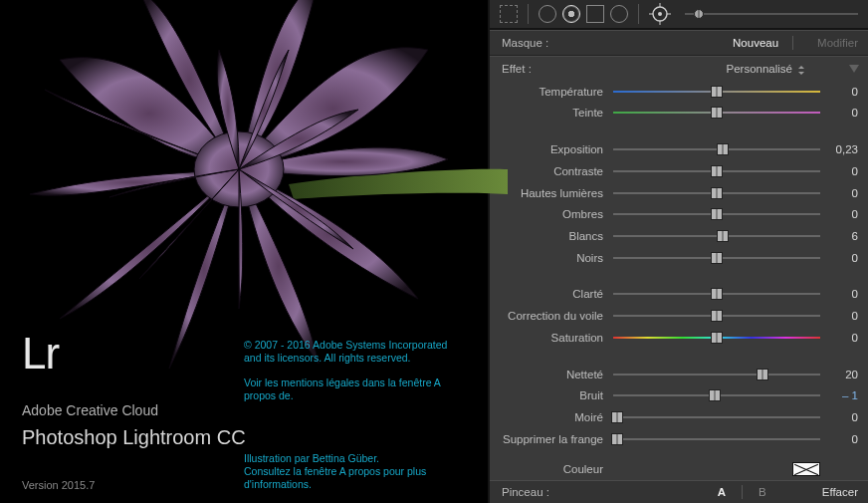  Describe the element at coordinates (717, 171) in the screenshot. I see `contrast-slider` at that location.